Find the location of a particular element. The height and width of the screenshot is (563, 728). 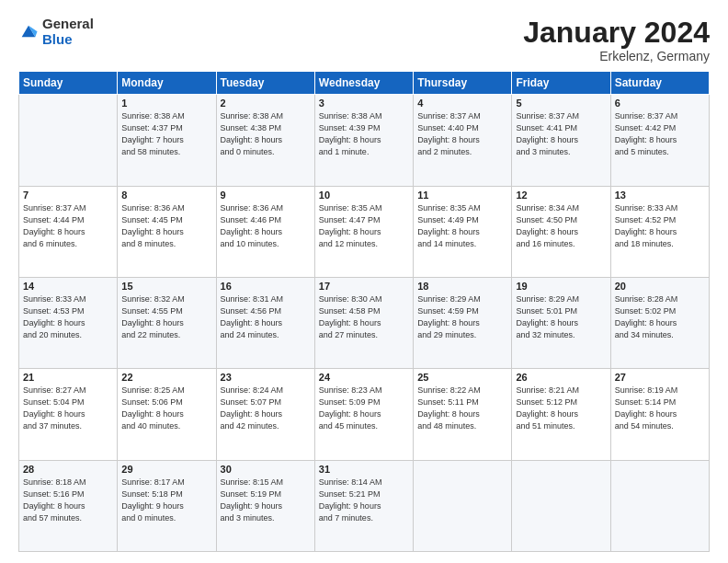

logo-blue-text: Blue is located at coordinates (68, 40).